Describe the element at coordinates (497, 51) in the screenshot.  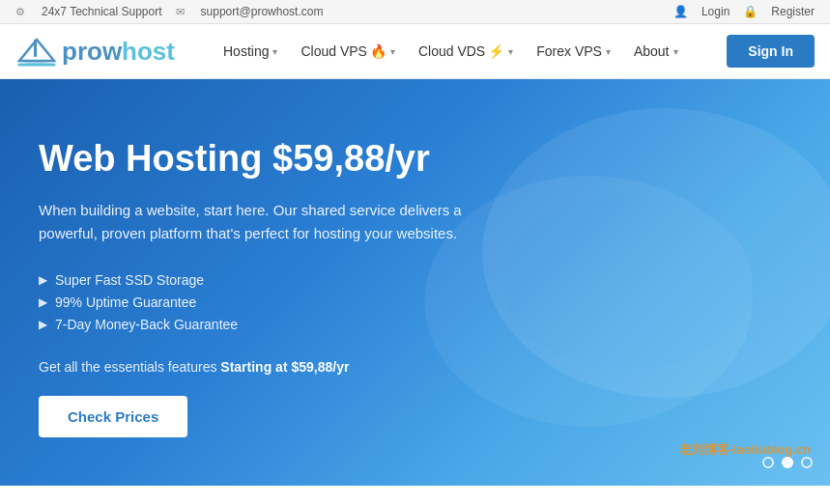
I see `lightning-icon: ⚡` at that location.